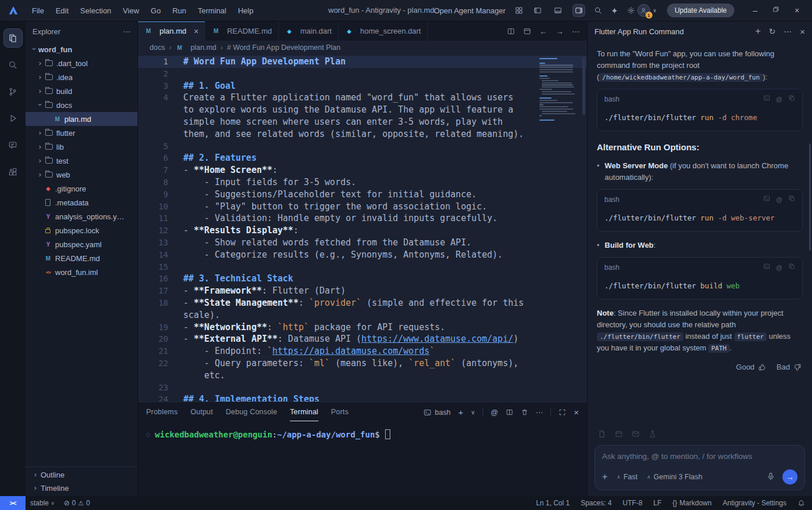 This screenshot has width=812, height=510. Describe the element at coordinates (252, 412) in the screenshot. I see `panel-tab-debug-console: Debug Console` at that location.